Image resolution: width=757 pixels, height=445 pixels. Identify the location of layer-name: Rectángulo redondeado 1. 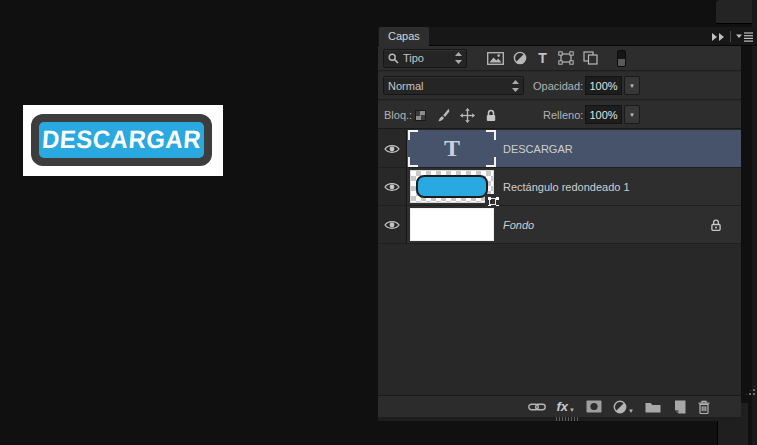
(566, 187).